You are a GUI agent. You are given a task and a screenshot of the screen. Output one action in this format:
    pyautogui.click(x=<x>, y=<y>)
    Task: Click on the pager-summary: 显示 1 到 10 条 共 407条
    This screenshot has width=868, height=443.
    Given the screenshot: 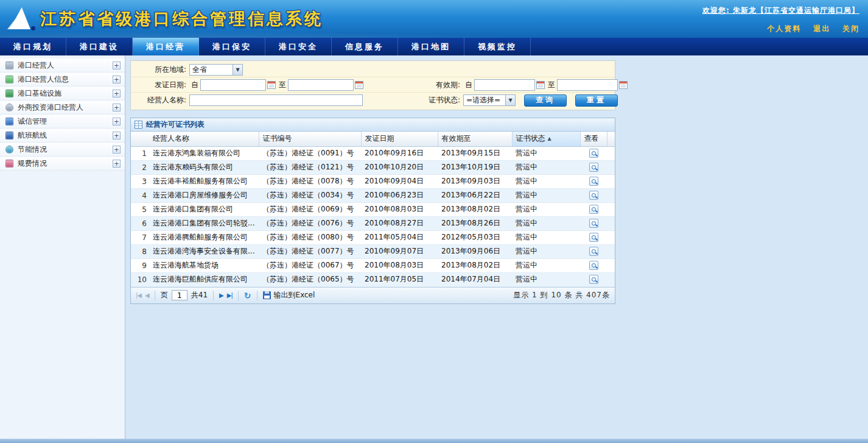 What is the action you would take?
    pyautogui.click(x=561, y=295)
    